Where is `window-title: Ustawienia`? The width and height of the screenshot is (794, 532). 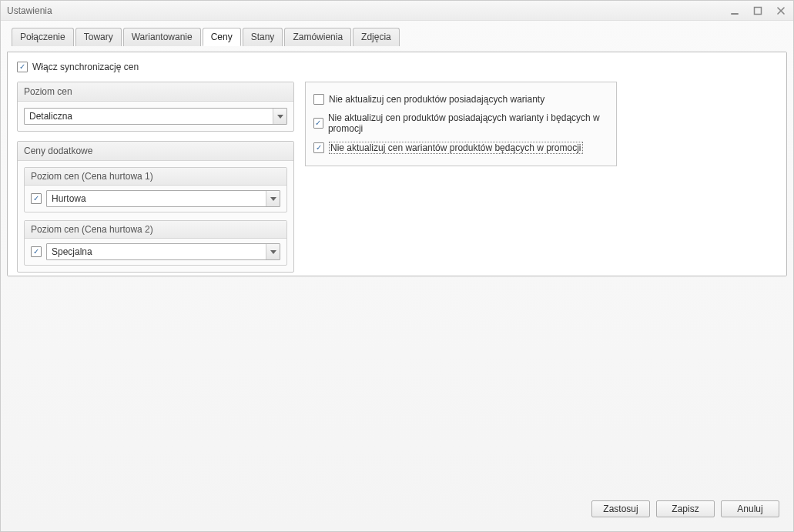 window-title: Ustawienia is located at coordinates (368, 11).